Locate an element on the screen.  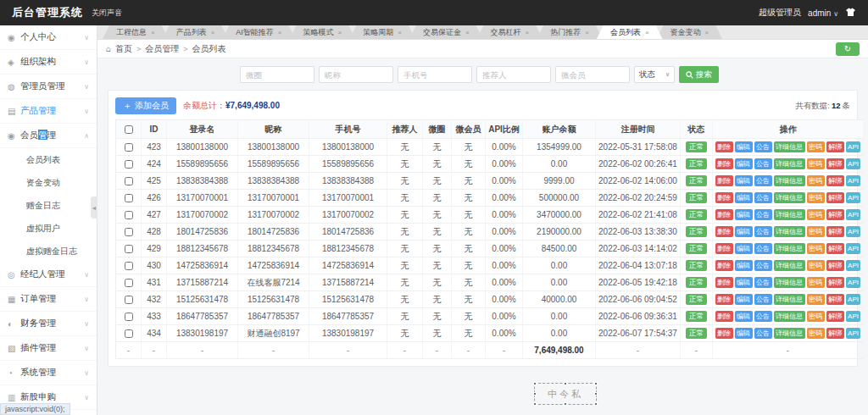
tab-AI智能推荐: AI智能推荐× is located at coordinates (259, 32).